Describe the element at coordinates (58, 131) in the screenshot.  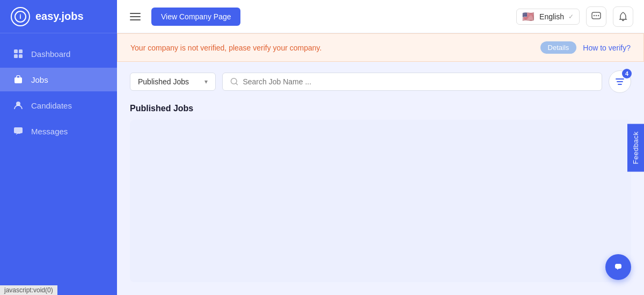
I see `sidebar-item-messages: Messages` at that location.